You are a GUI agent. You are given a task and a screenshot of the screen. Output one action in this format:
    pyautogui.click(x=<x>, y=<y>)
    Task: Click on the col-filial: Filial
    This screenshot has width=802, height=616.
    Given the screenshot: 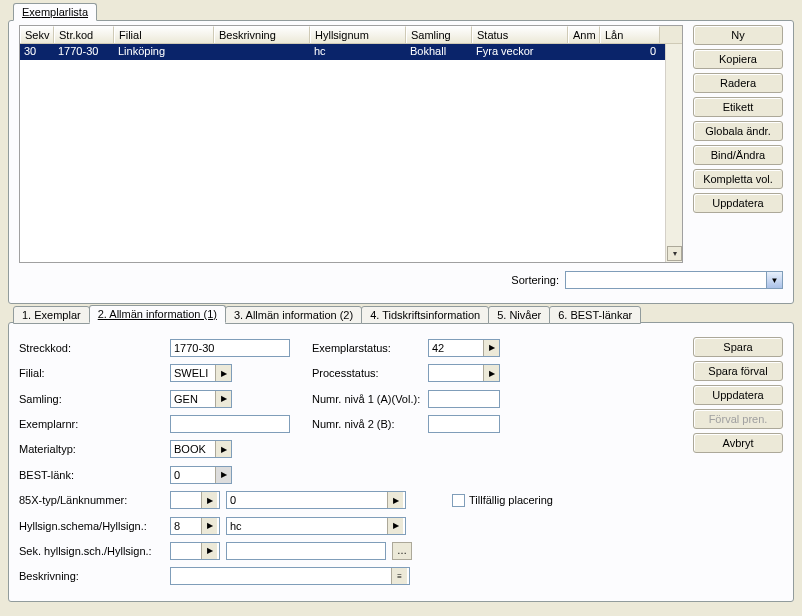 What is the action you would take?
    pyautogui.click(x=164, y=34)
    